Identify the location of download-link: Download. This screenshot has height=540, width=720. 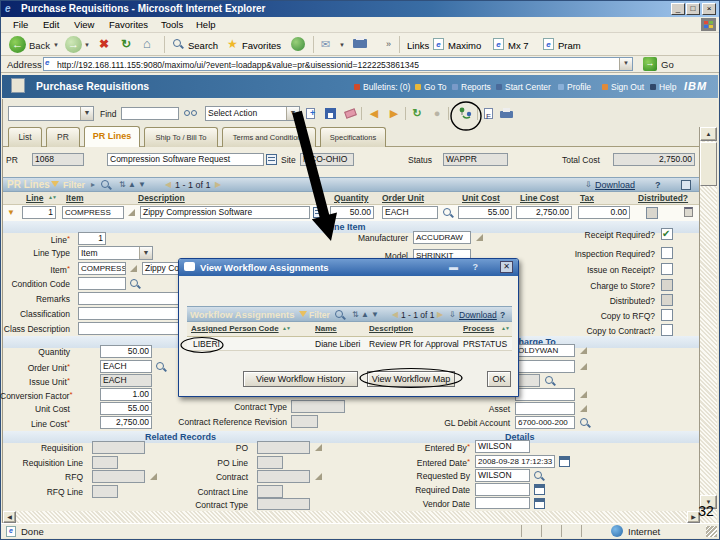
(615, 185).